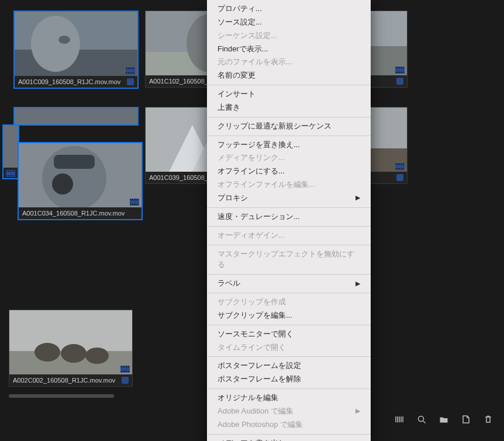 Image resolution: width=504 pixels, height=441 pixels. Describe the element at coordinates (289, 185) in the screenshot. I see `menu-edit-offline-files: オフラインファイルを編集...` at that location.